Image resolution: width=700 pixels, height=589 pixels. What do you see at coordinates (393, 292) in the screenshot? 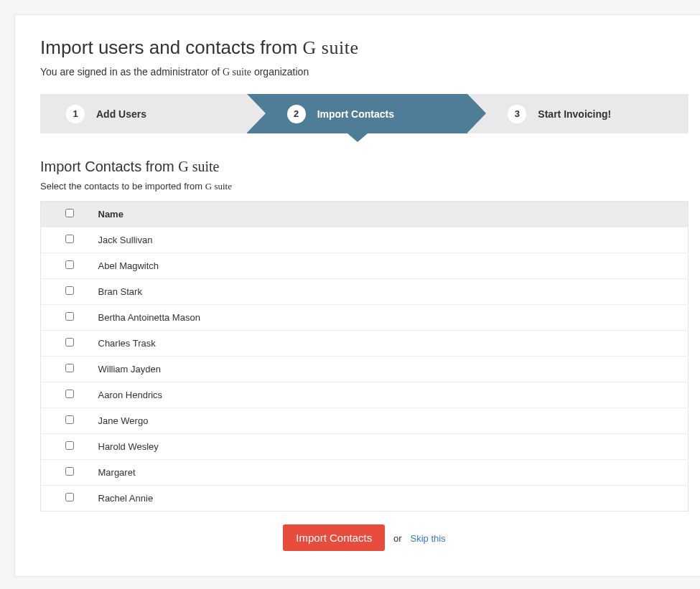
I see `contact-name: Bran Stark` at bounding box center [393, 292].